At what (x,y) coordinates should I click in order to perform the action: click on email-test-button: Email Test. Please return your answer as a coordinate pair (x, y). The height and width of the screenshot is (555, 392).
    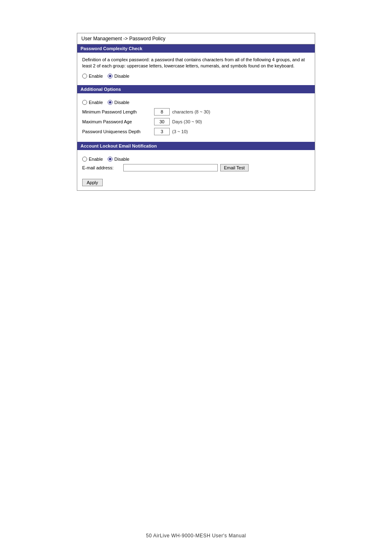
    Looking at the image, I should click on (234, 168).